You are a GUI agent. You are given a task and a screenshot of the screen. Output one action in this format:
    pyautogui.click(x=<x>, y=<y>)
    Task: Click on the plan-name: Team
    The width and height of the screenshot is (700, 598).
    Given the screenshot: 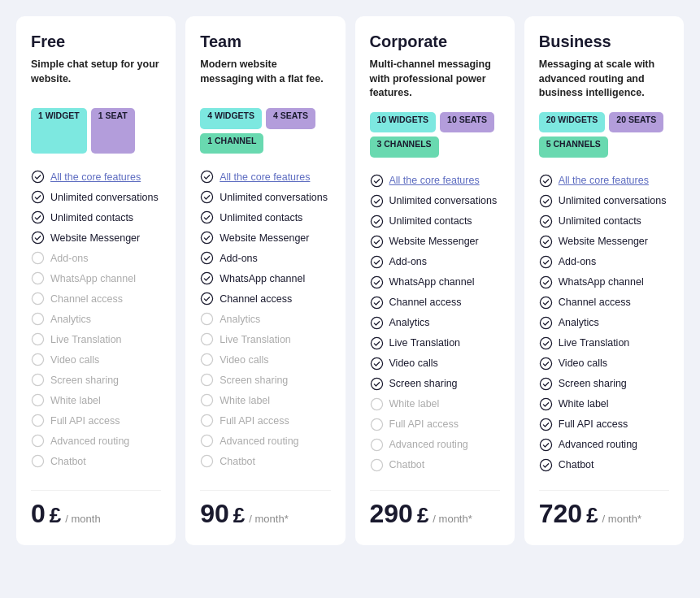 What is the action you would take?
    pyautogui.click(x=265, y=42)
    